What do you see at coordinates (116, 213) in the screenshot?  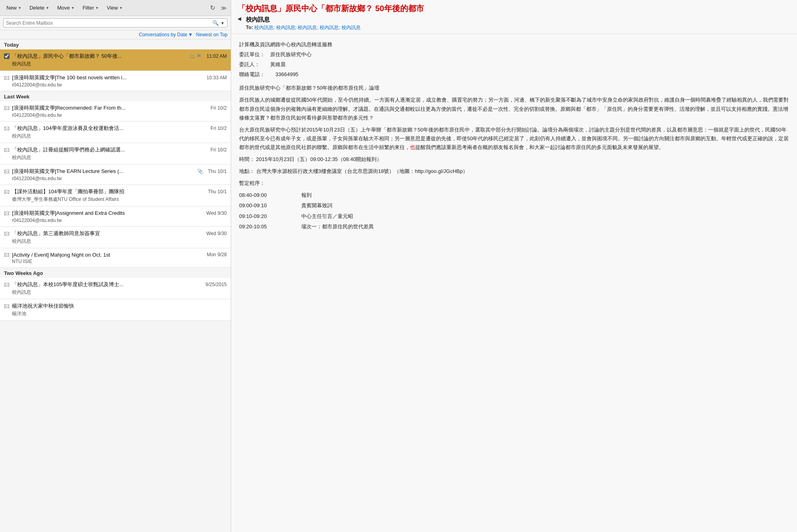 I see `email-item-row1: 🖂[浪漫時期英國文學]Assignment and Extra CreditsW…` at bounding box center [116, 213].